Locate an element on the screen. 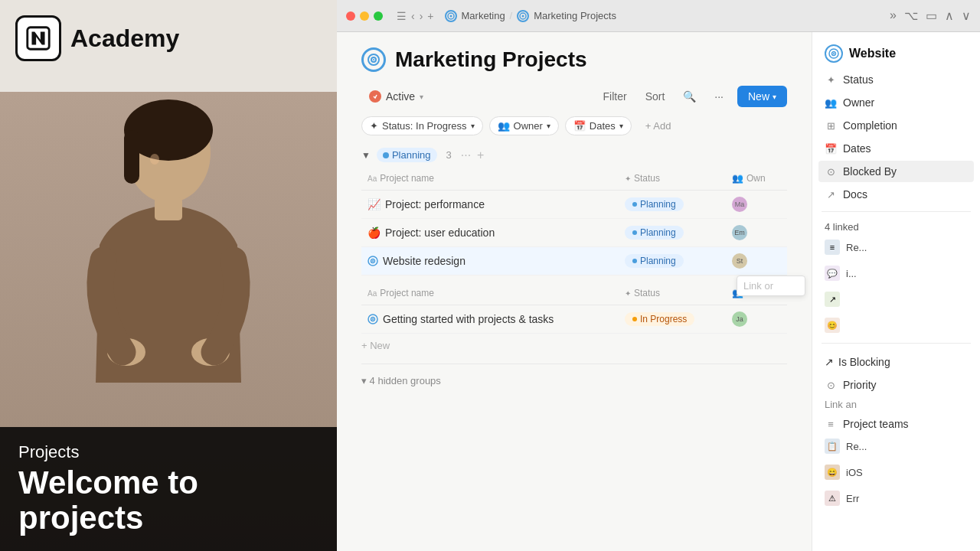 This screenshot has width=980, height=551. status-prop-label: Status is located at coordinates (858, 80).